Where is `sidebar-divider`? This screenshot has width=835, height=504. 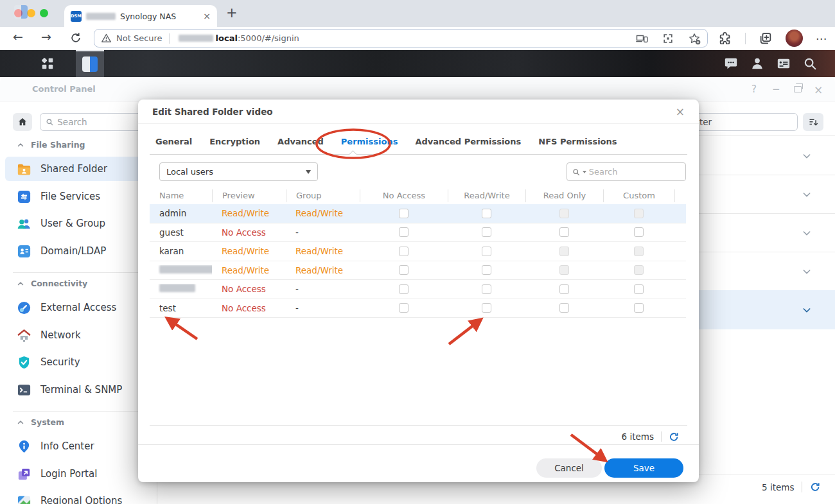 sidebar-divider is located at coordinates (80, 411).